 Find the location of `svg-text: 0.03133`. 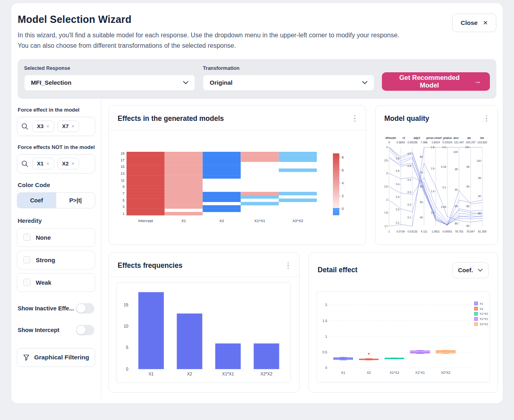

svg-text: 0.03133 is located at coordinates (413, 231).